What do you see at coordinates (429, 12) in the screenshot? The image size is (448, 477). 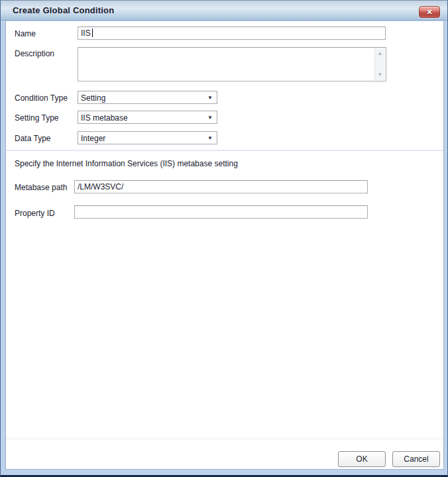 I see `close-button: ✕` at bounding box center [429, 12].